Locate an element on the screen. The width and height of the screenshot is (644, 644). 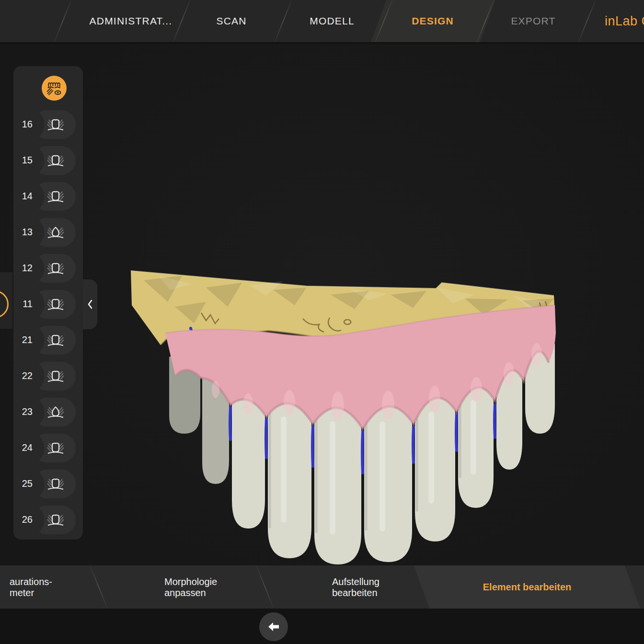
phase-tab: DESIGN is located at coordinates (433, 21).